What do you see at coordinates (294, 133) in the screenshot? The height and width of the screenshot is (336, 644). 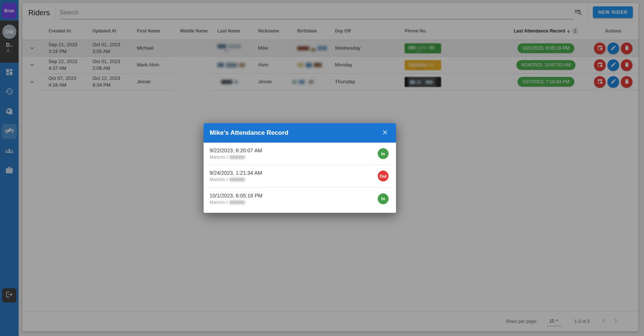 I see `modal-title: Mike's Attendance Record` at bounding box center [294, 133].